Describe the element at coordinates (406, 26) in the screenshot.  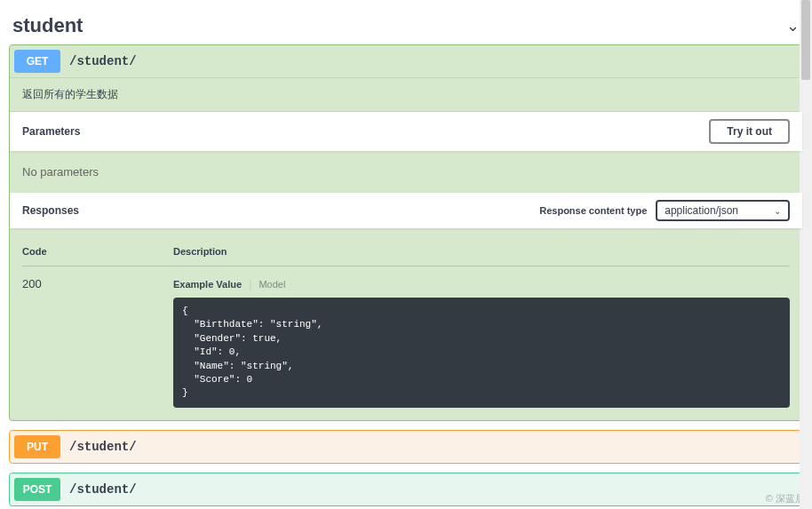
I see `section-toggle: student ⌄` at that location.